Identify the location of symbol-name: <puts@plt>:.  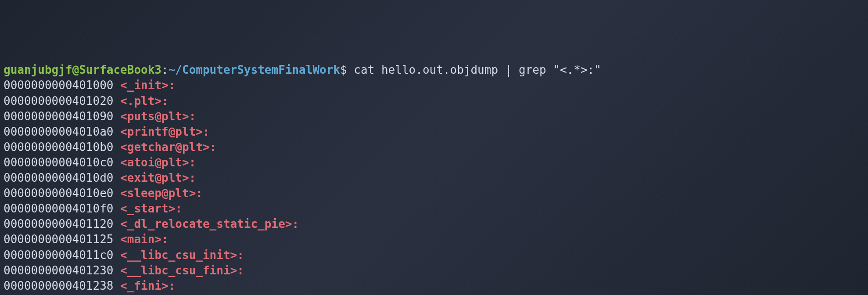
(158, 116).